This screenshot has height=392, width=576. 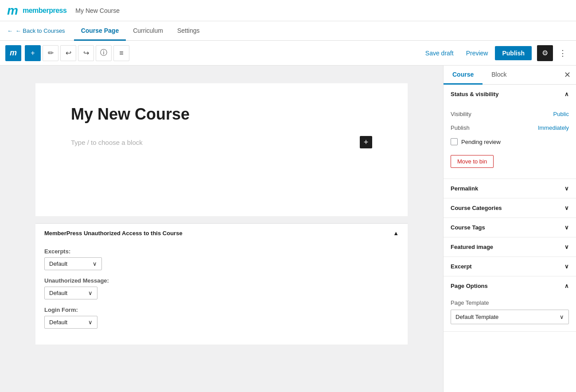 What do you see at coordinates (567, 189) in the screenshot?
I see `permalink-chevron-icon: ∨` at bounding box center [567, 189].